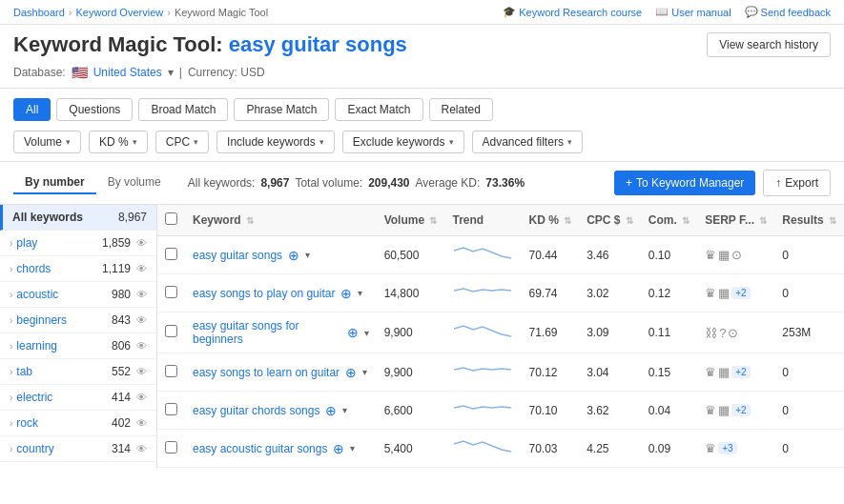 Image resolution: width=844 pixels, height=504 pixels. I want to click on view-history-button: View search history, so click(769, 45).